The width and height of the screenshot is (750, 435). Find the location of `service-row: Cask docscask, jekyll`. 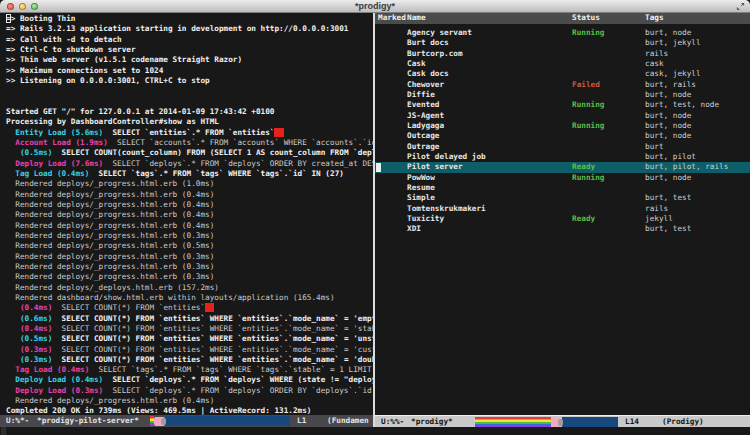

service-row: Cask docscask, jekyll is located at coordinates (562, 74).